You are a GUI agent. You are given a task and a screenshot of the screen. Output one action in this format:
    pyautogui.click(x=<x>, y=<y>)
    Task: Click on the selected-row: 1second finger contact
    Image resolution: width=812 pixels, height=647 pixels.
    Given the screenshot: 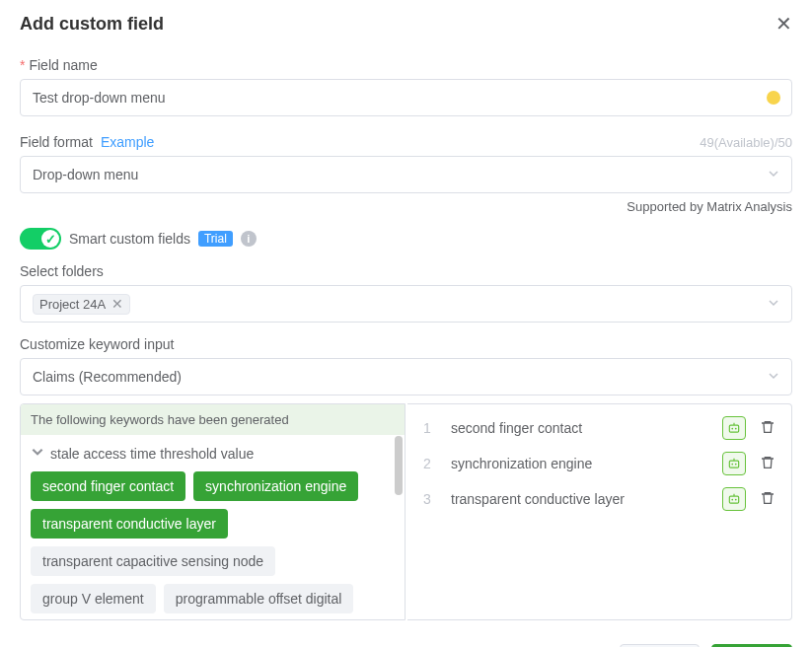 What is the action you would take?
    pyautogui.click(x=600, y=428)
    